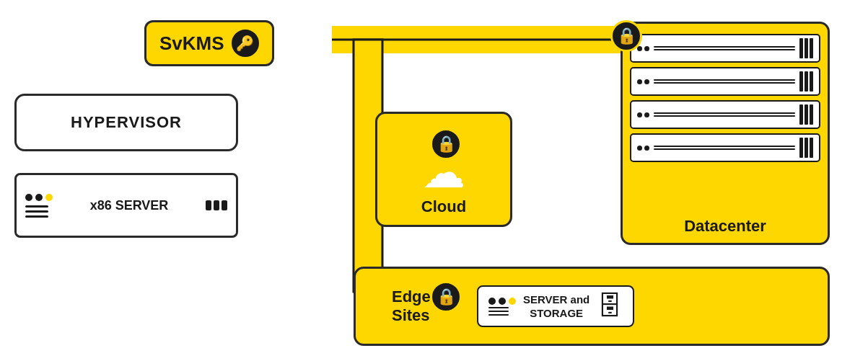 This screenshot has width=868, height=361. What do you see at coordinates (725, 225) in the screenshot?
I see `datacenter-label: Datacenter` at bounding box center [725, 225].